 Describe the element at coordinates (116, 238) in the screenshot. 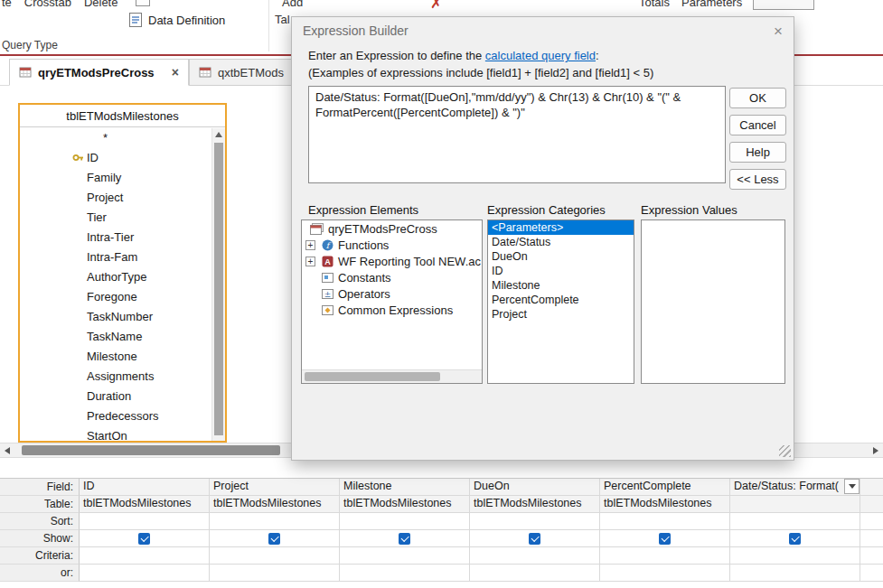

I see `field-item-intra-tier: Intra-Tier` at that location.